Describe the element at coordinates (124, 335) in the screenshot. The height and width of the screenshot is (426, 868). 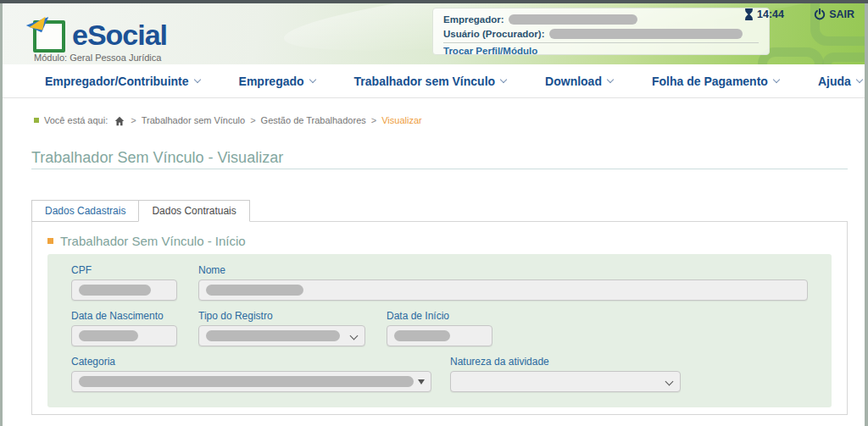
I see `data-nascimento-field` at that location.